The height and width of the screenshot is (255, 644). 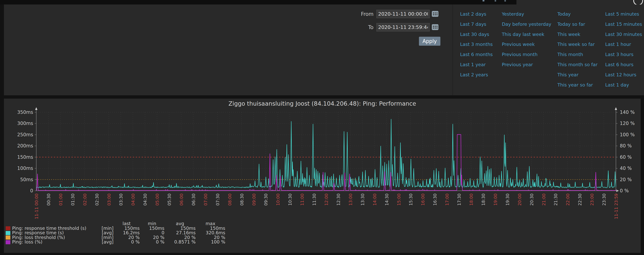 I want to click on series-swatch-response-threshold, so click(x=8, y=228).